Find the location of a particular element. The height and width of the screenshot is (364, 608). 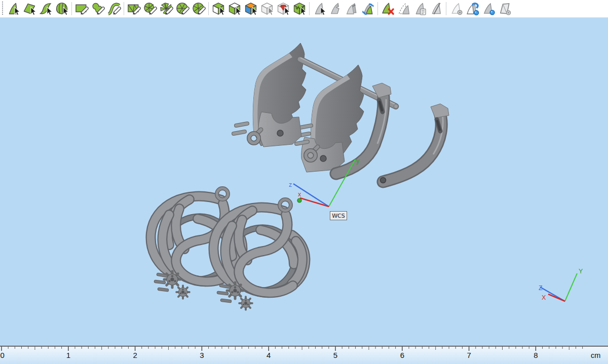

toolbar-icon-triangle-pair is located at coordinates (352, 9).